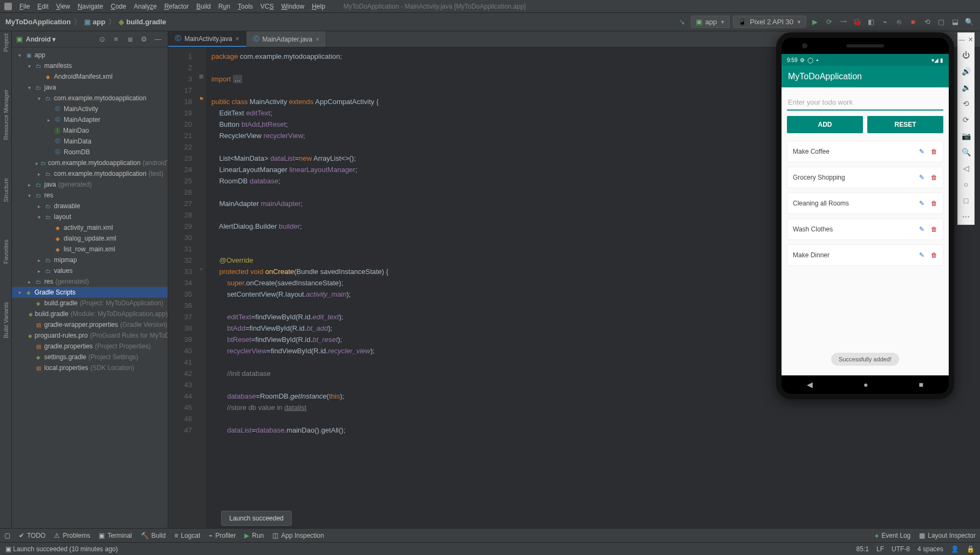 The image size is (980, 555). I want to click on home-icon: ○, so click(966, 184).